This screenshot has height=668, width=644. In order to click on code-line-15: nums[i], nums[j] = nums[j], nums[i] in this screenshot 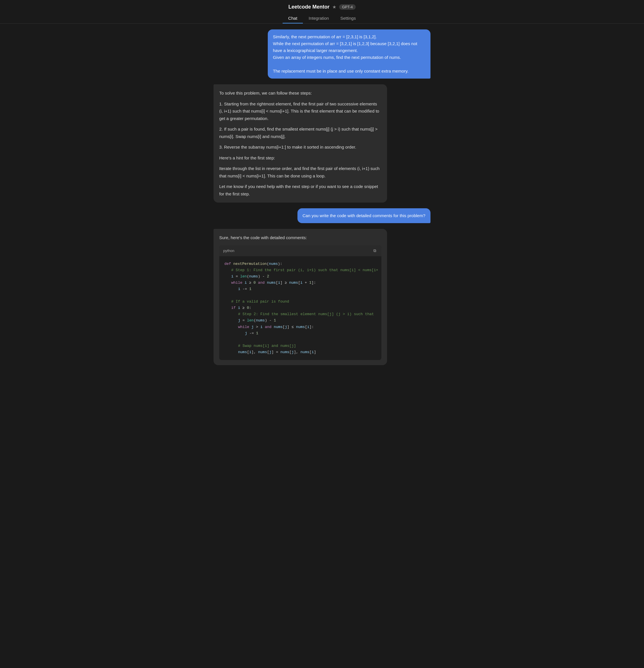, I will do `click(300, 352)`.